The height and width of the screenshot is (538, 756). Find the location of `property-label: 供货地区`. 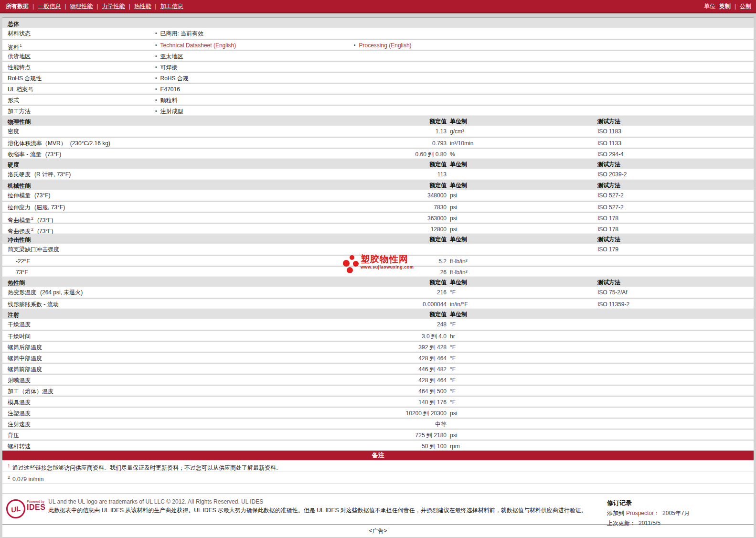

property-label: 供货地区 is located at coordinates (79, 55).